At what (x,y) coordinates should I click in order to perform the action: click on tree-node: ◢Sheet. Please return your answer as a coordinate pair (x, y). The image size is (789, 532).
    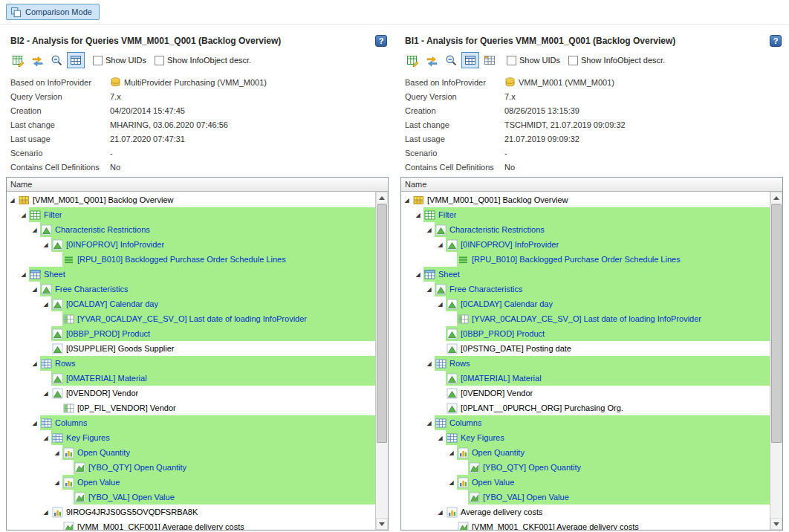
    Looking at the image, I should click on (191, 274).